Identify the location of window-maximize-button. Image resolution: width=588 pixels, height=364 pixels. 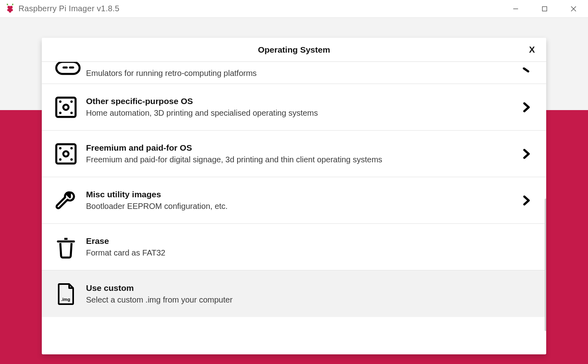
(545, 9).